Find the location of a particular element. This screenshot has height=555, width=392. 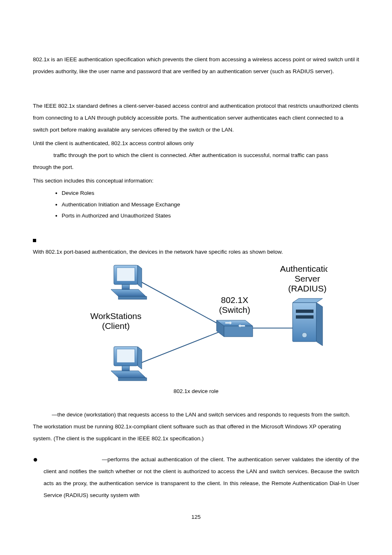

paragraph-section-includes: This section includes this conceptual in… is located at coordinates (196, 181).